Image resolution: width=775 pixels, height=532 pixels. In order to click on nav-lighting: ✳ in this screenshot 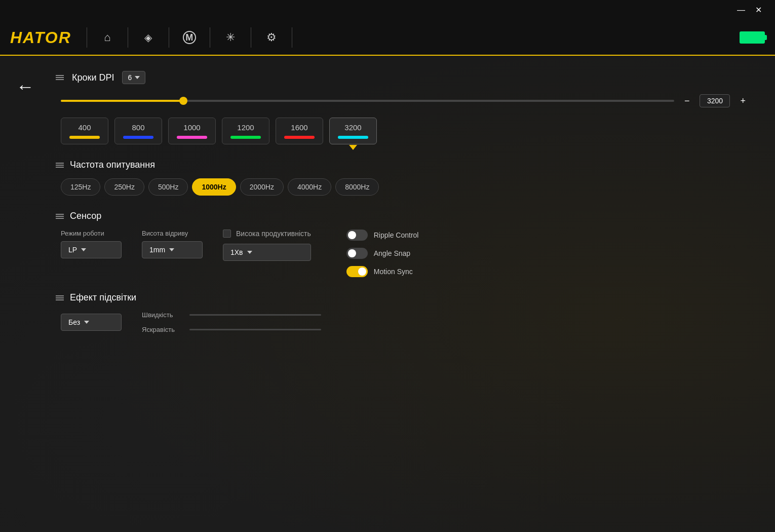, I will do `click(230, 37)`.